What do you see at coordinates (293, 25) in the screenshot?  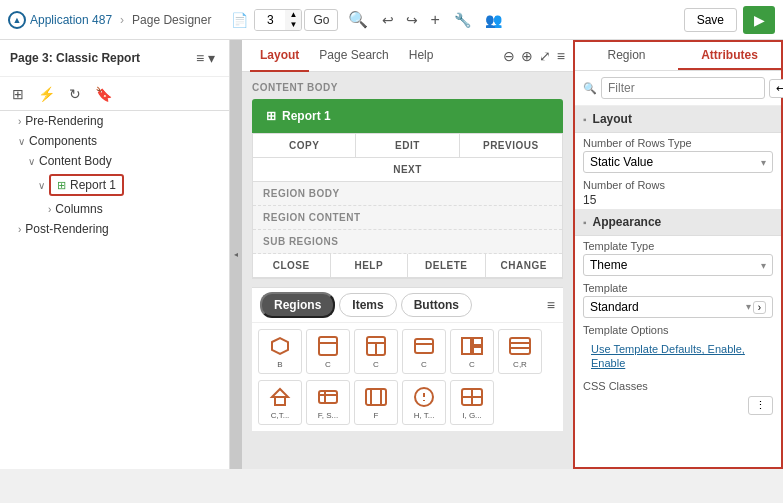 I see `page-down-btn: ▼` at bounding box center [293, 25].